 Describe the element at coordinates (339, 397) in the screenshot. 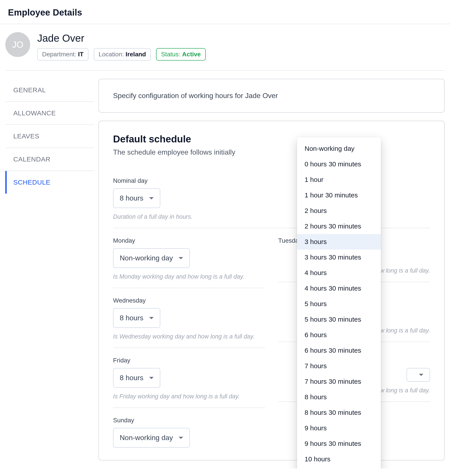

I see `dropdown-option: 8 hours` at that location.